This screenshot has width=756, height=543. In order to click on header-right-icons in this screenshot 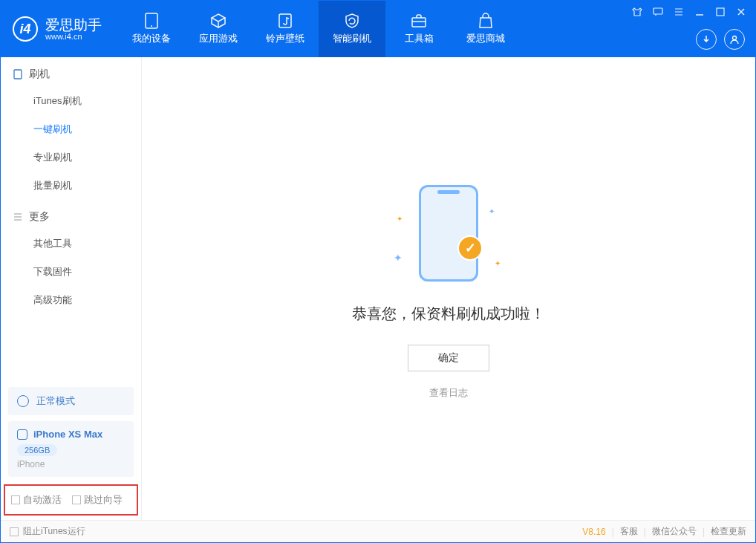, I will do `click(720, 39)`.